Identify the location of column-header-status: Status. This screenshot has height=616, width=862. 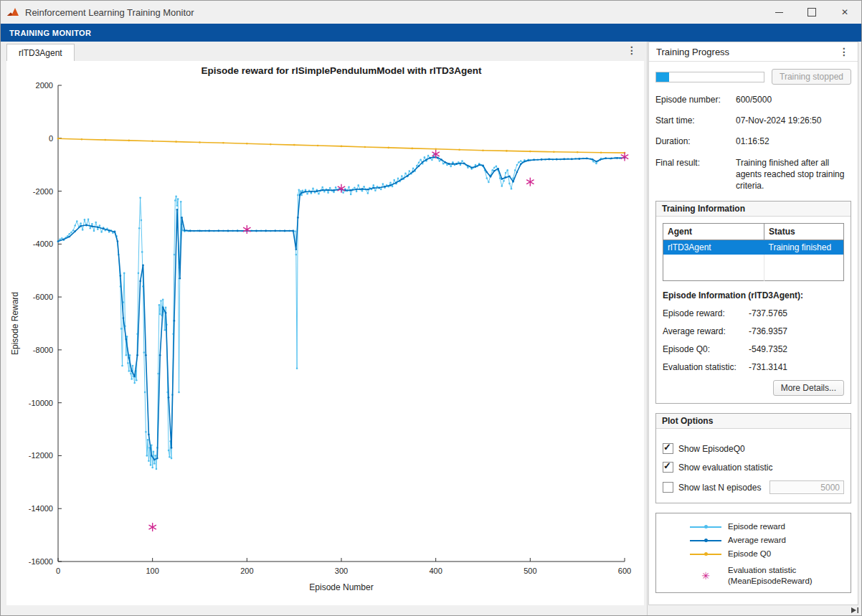
(805, 232).